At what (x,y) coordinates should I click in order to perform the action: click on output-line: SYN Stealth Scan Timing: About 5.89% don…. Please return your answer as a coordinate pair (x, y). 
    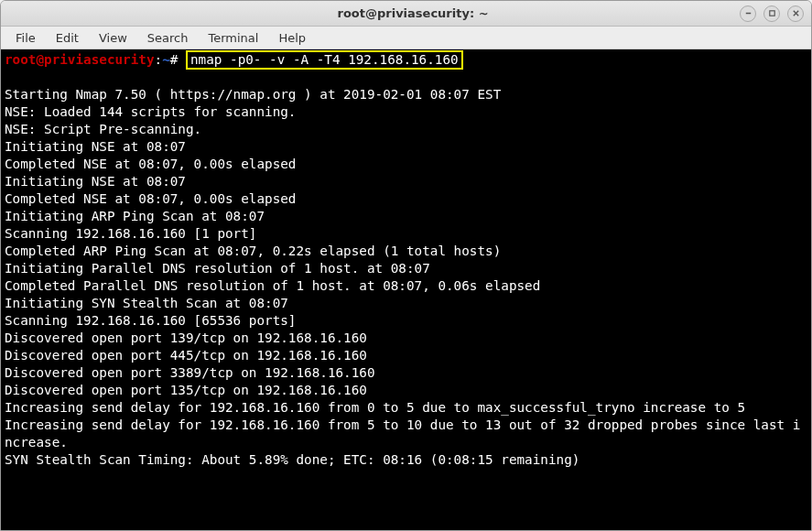
    Looking at the image, I should click on (292, 460).